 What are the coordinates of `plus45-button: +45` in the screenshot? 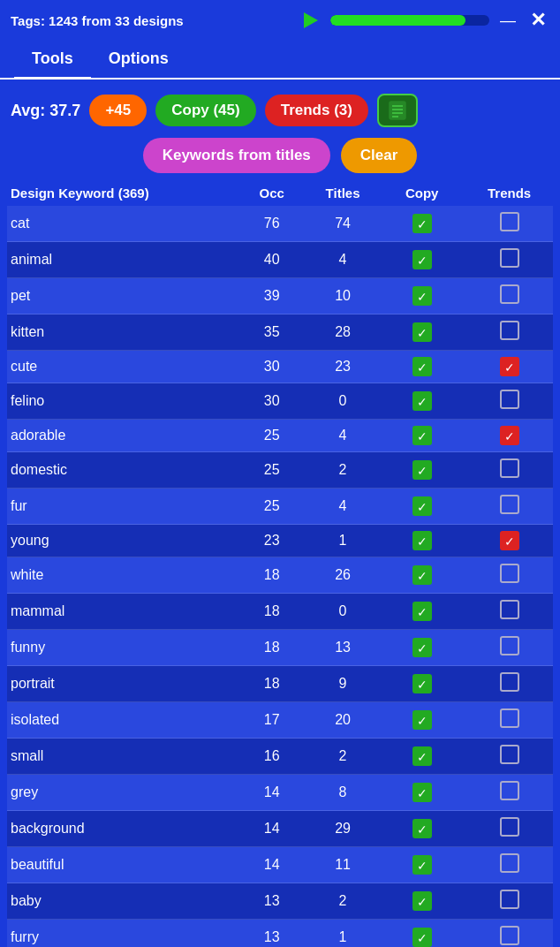 It's located at (118, 110).